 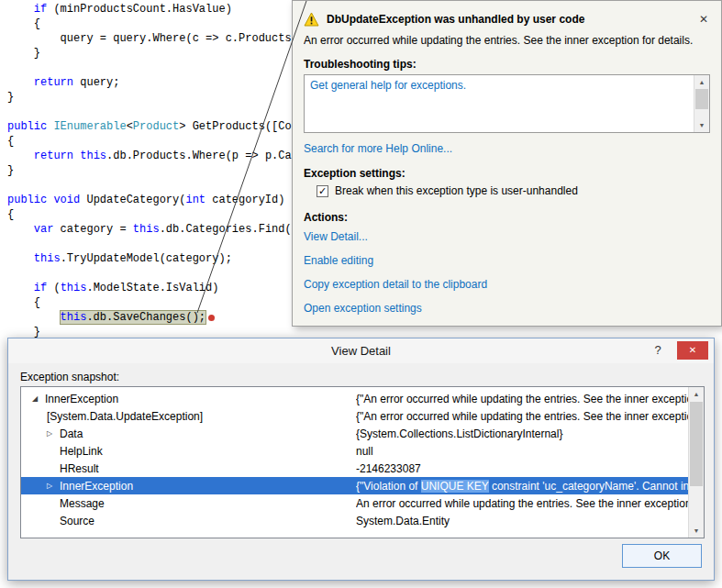 I want to click on property-name: Data, so click(x=72, y=434).